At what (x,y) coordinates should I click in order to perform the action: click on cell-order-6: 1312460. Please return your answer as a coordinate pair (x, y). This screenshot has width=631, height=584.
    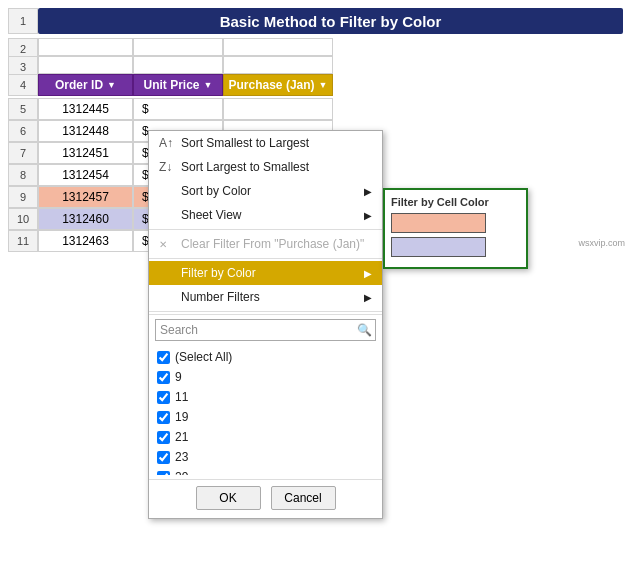
    Looking at the image, I should click on (86, 219).